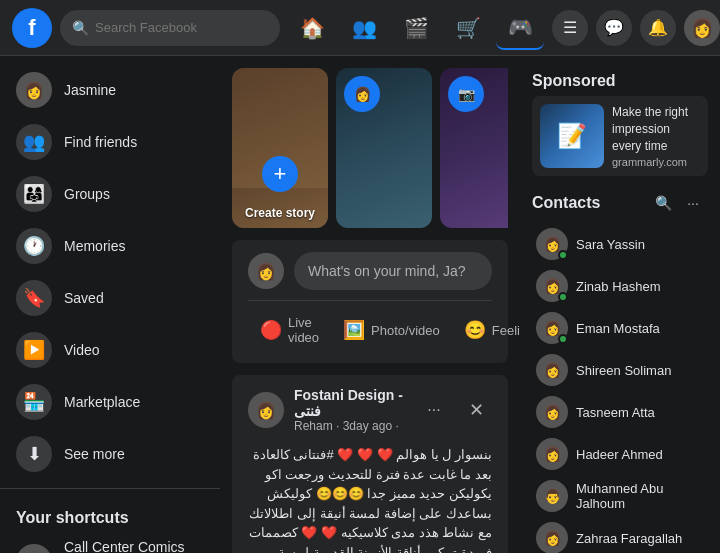 The width and height of the screenshot is (720, 553). I want to click on sponsored-image: 📝, so click(572, 136).